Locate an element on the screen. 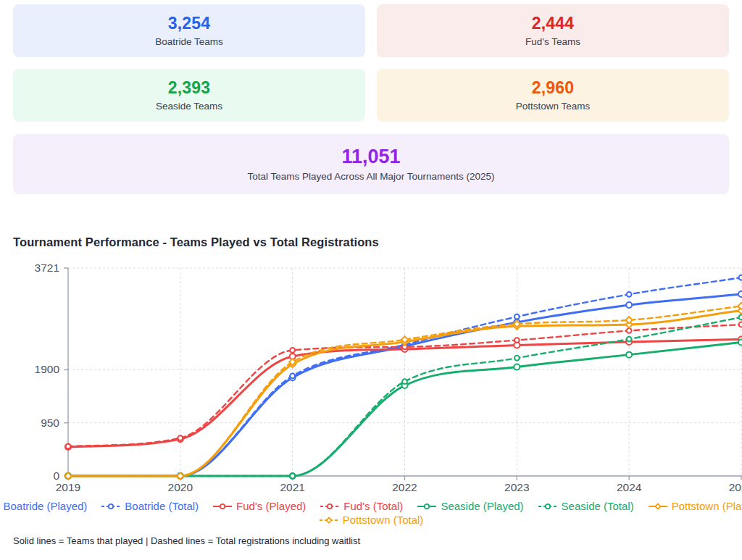 The height and width of the screenshot is (560, 742). legend-item-seaside-total: Seaside (Total) is located at coordinates (585, 506).